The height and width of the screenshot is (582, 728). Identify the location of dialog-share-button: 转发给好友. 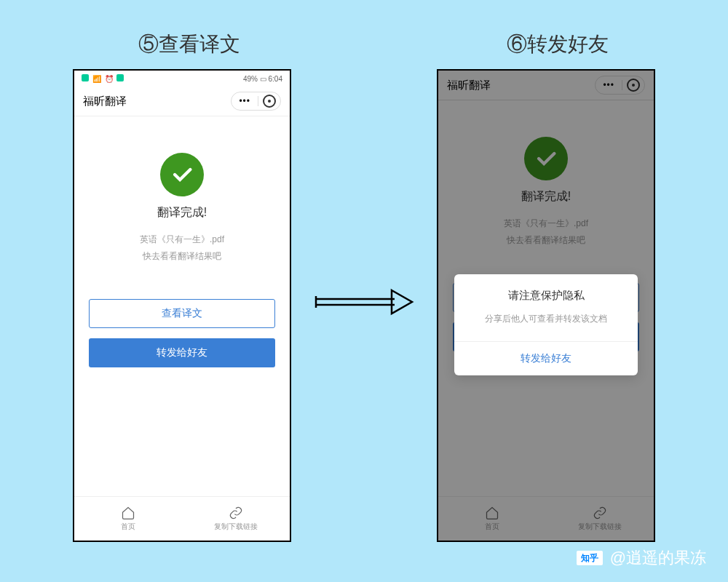
(546, 359).